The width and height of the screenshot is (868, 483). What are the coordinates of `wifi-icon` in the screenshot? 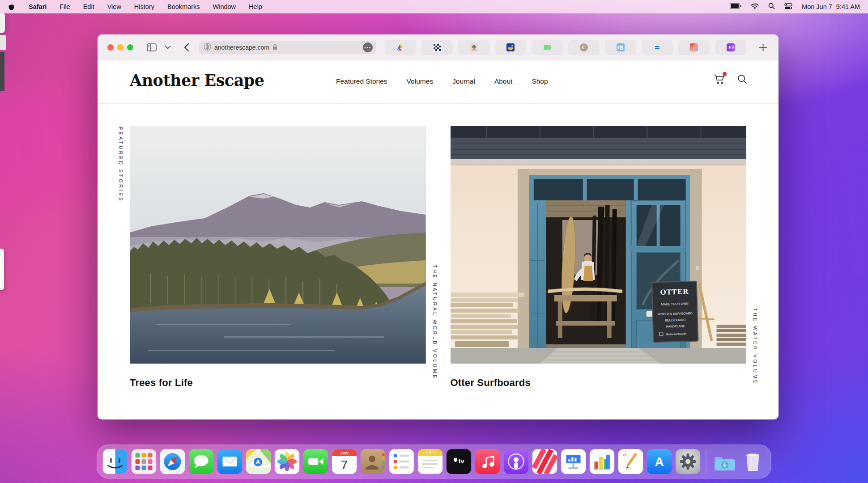 It's located at (755, 7).